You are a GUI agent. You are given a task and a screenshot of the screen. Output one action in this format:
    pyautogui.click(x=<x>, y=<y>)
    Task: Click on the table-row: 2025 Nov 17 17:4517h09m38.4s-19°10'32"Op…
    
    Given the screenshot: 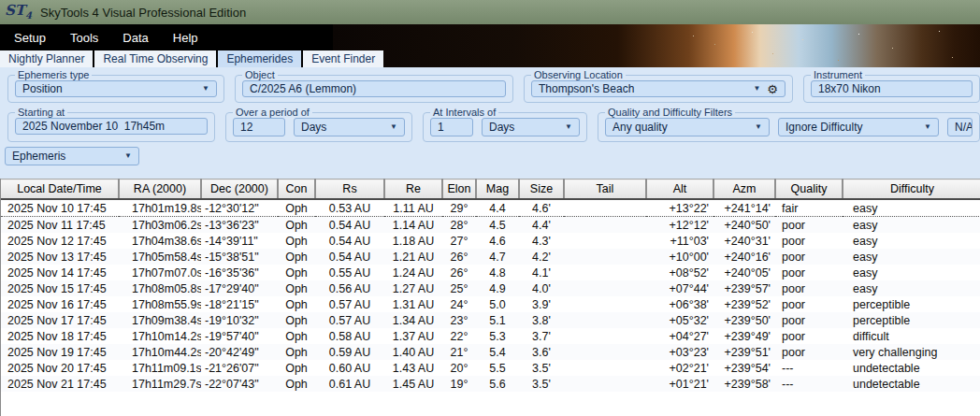 What is the action you would take?
    pyautogui.click(x=490, y=320)
    